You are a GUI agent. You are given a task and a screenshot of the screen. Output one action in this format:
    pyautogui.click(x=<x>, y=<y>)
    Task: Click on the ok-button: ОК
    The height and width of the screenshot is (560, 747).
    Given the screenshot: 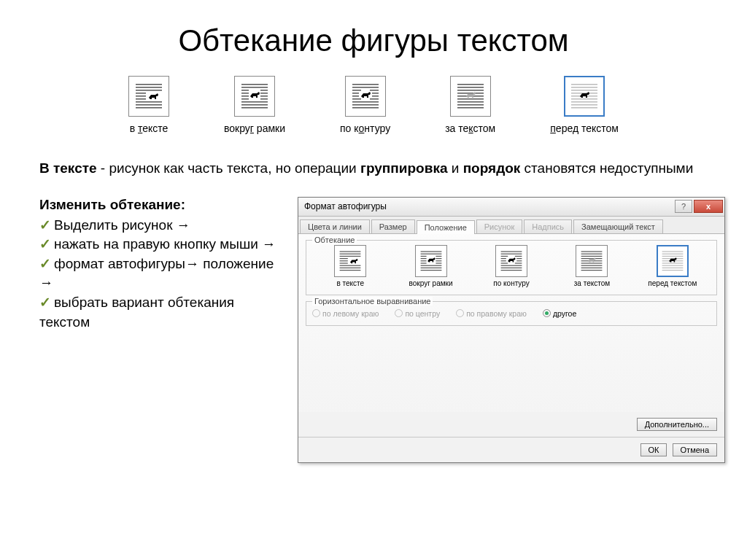 What is the action you would take?
    pyautogui.click(x=654, y=450)
    